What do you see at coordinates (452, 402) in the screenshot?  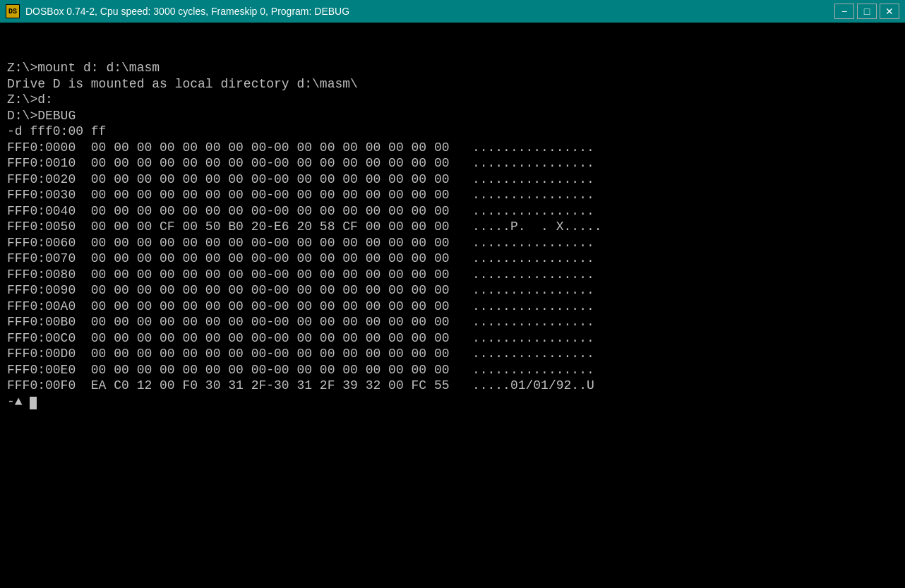 I see `terminal-line: -▲` at bounding box center [452, 402].